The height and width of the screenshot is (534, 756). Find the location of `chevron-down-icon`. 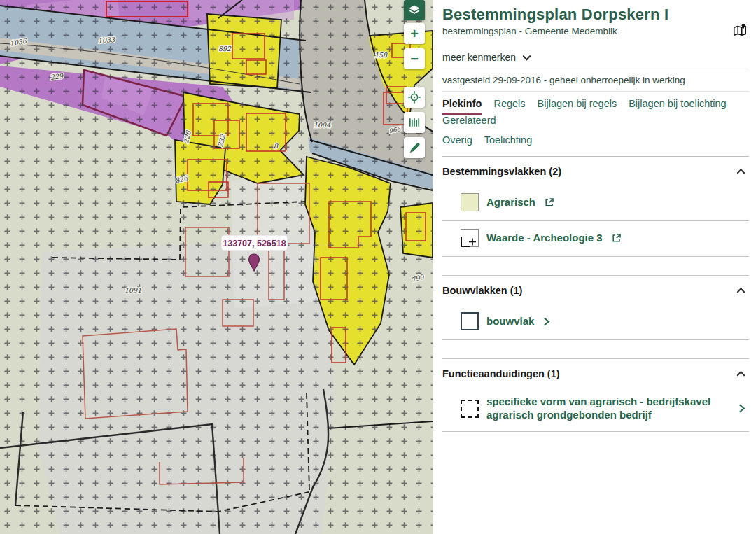

chevron-down-icon is located at coordinates (526, 57).